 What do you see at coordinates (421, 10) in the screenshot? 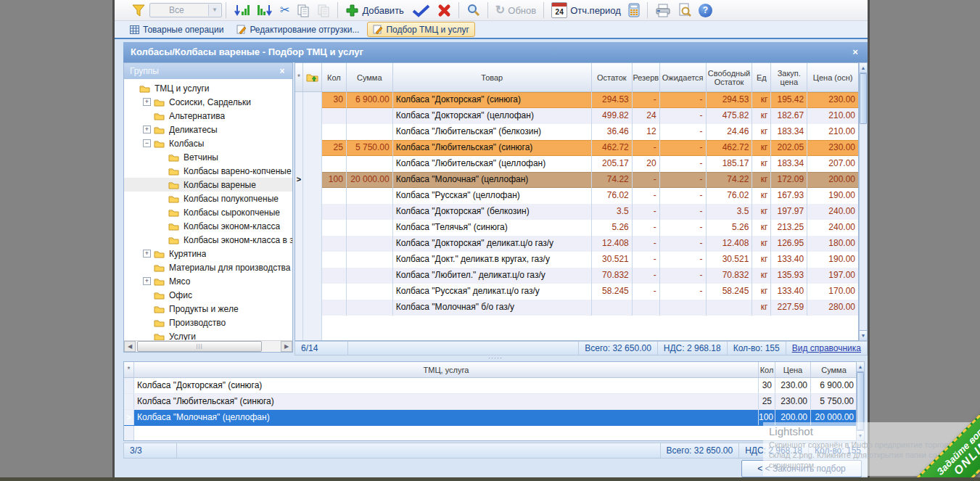
I see `confirm-button` at bounding box center [421, 10].